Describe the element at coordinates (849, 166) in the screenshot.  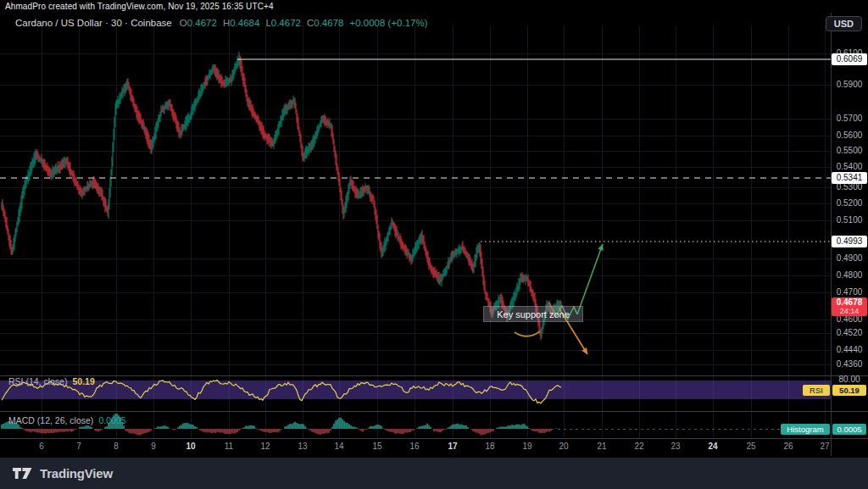
I see `price-axis-label: 0.5400` at that location.